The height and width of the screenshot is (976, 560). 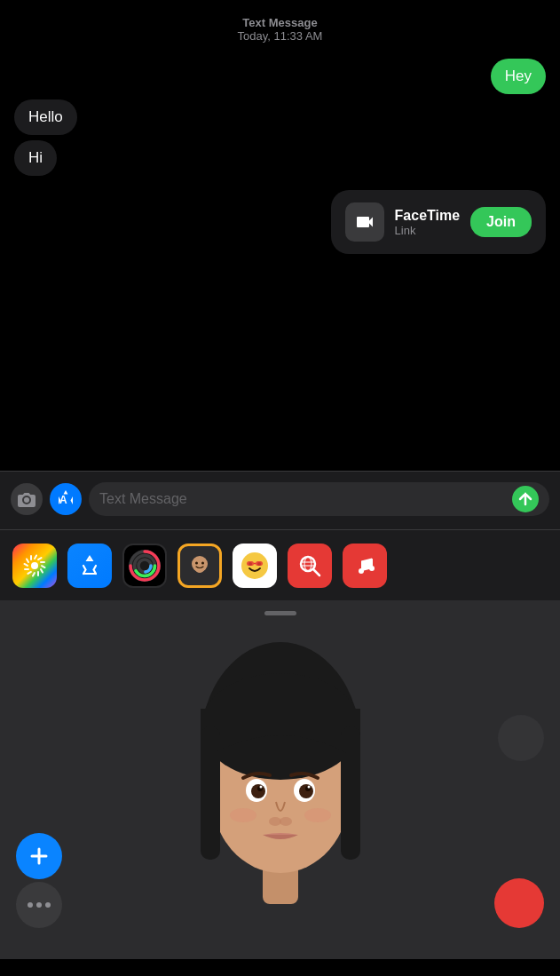 I want to click on message-timestamp: Today, 11:33 AM, so click(x=280, y=36).